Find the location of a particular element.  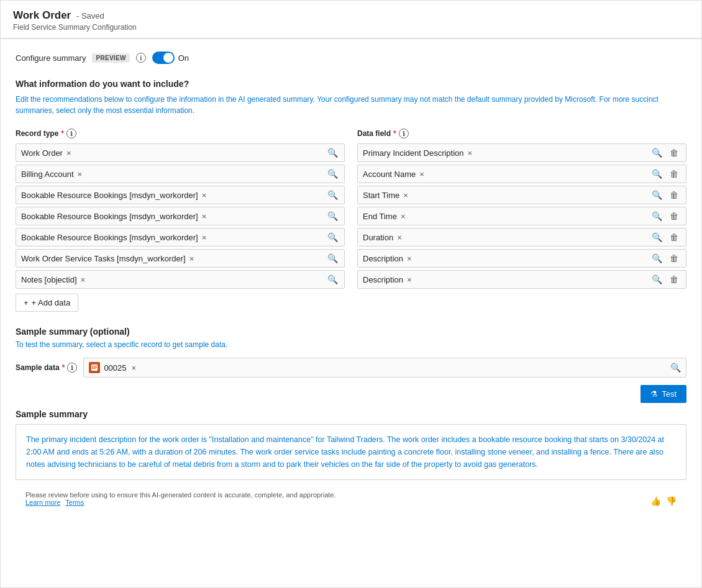

record-type-column: Record type * ℹ Work Order × 🔍 Billing A… is located at coordinates (180, 220).